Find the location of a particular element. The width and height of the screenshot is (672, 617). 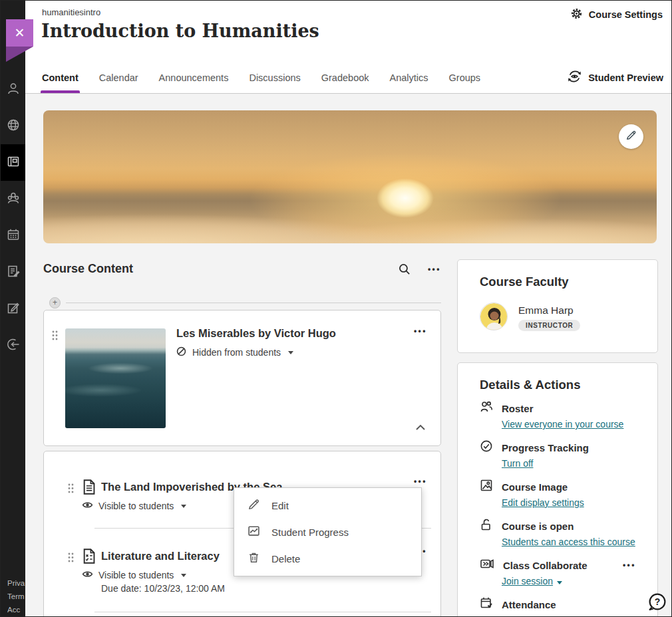

close-course-button: ✕ is located at coordinates (20, 33).